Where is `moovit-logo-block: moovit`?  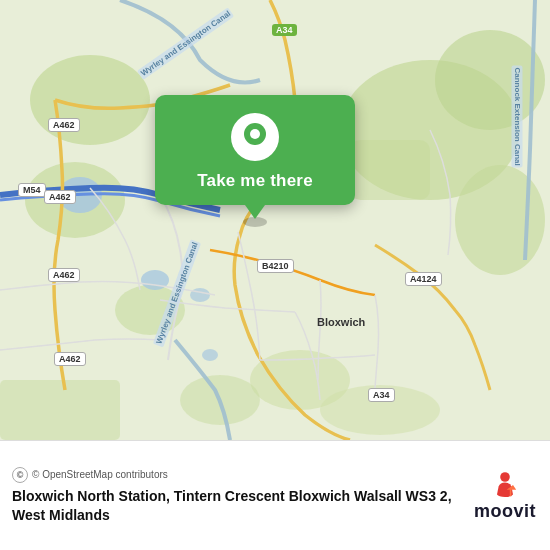
moovit-logo-block: moovit is located at coordinates (505, 496).